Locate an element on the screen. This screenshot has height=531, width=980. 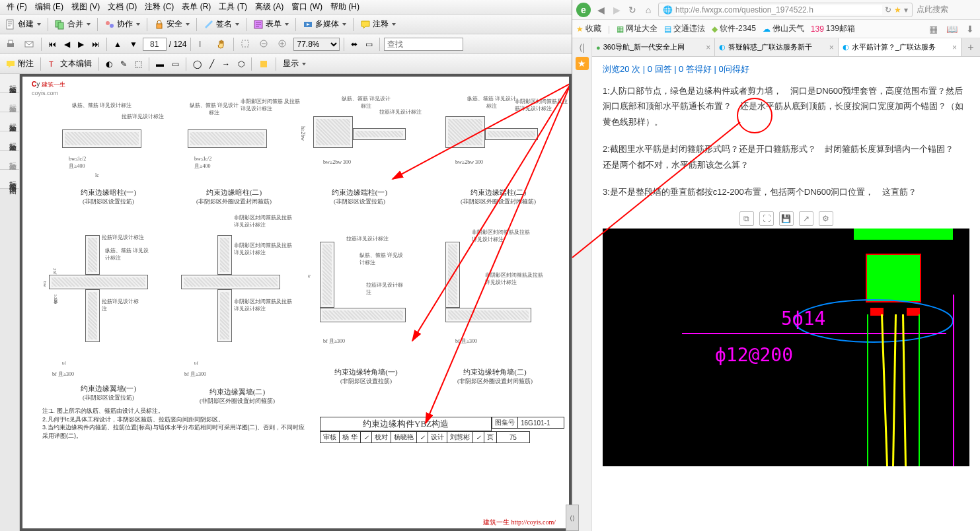
fav-item-1: ▦网址大全 is located at coordinates (637, 29).